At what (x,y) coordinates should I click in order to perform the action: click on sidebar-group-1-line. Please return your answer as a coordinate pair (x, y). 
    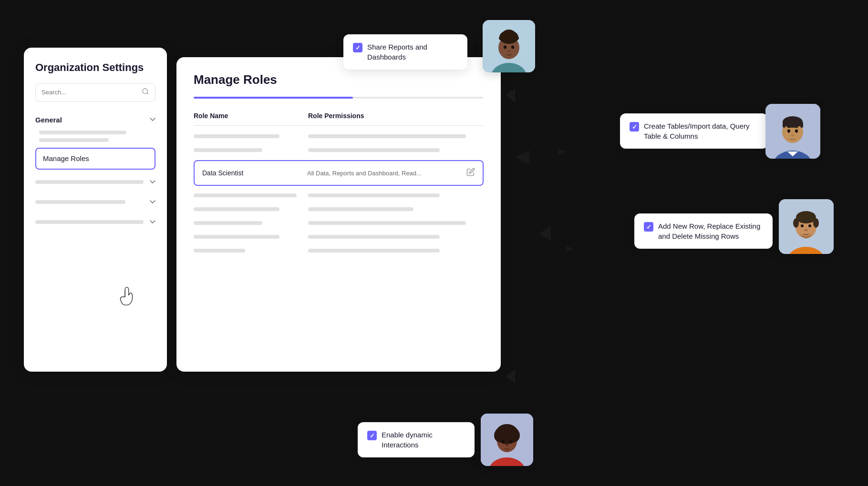
    Looking at the image, I should click on (90, 182).